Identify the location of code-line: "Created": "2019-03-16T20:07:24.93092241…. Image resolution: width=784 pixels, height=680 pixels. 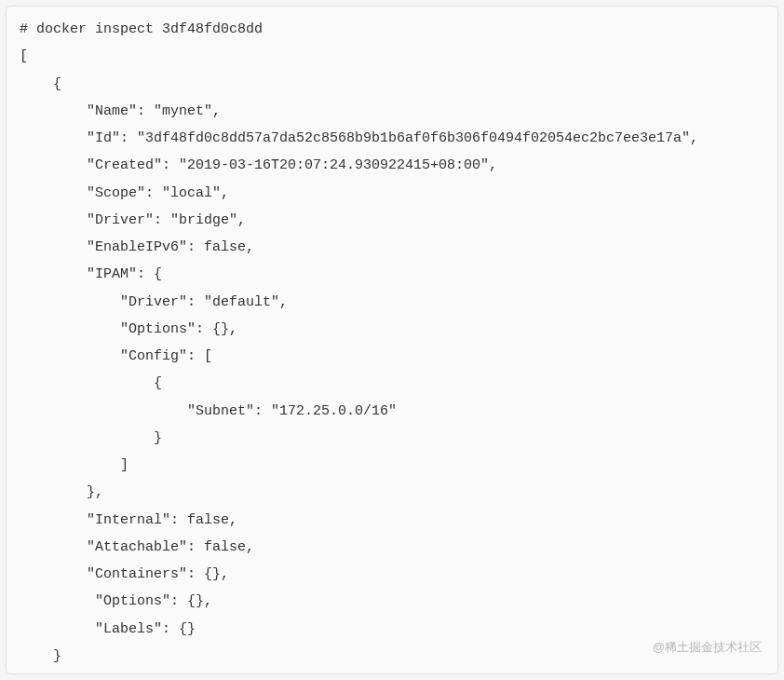
(392, 166).